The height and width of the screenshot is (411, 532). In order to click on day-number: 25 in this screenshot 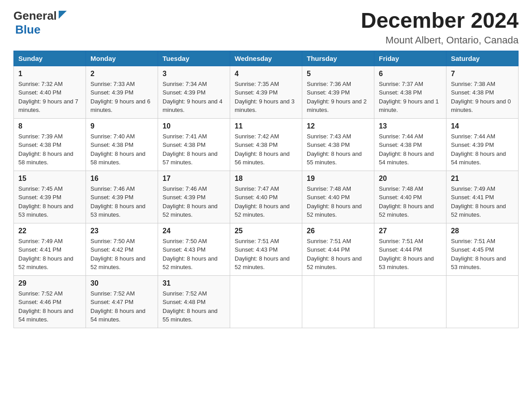, I will do `click(266, 231)`.